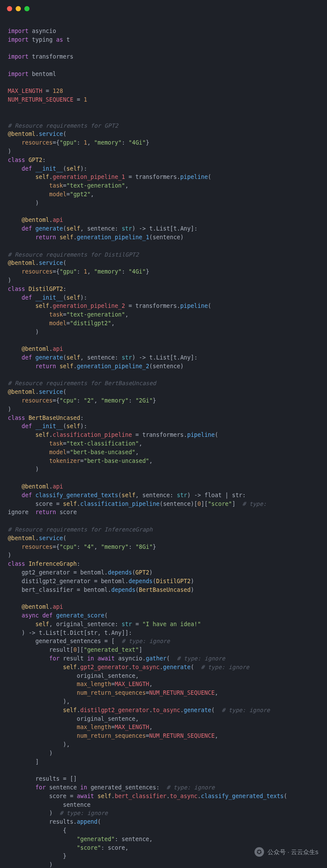 This screenshot has width=327, height=868. What do you see at coordinates (92, 435) in the screenshot?
I see `bert-pipe: classification_pipeline` at bounding box center [92, 435].